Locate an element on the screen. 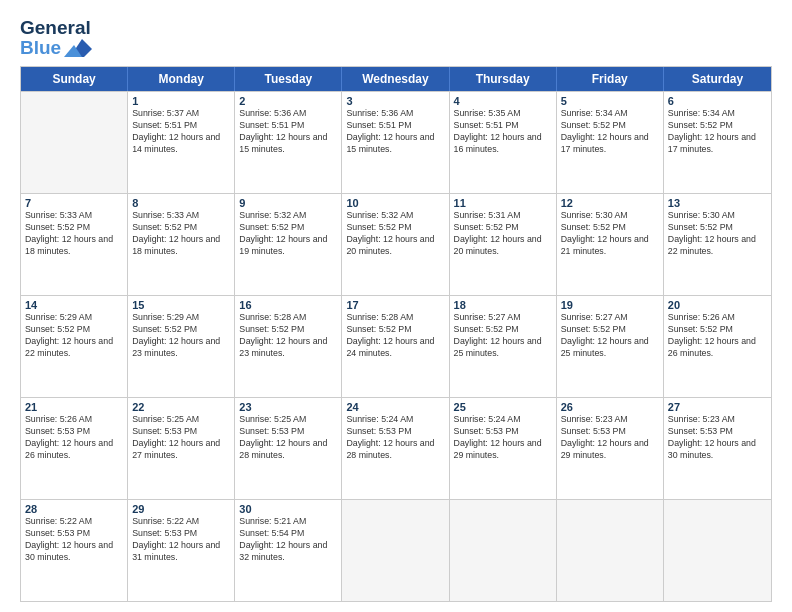 This screenshot has height=612, width=792. cal-cell: 30Sunrise: 5:21 AMSunset: 5:54 PMDayligh… is located at coordinates (288, 550).